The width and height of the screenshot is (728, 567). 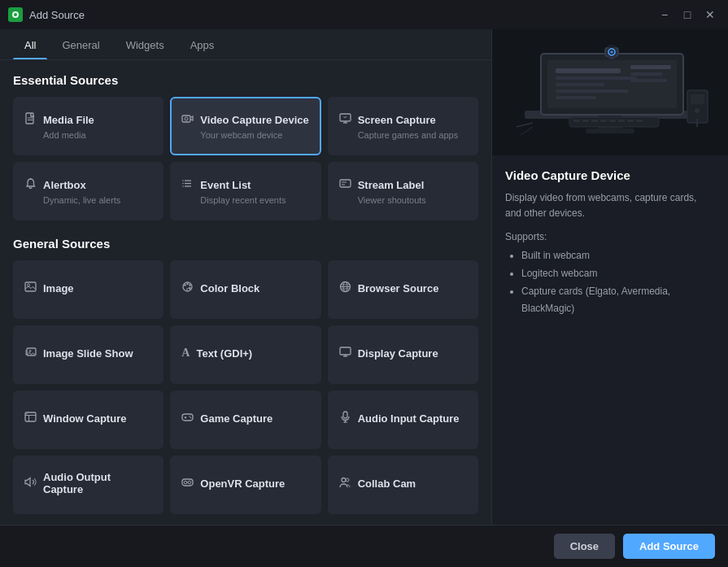 What do you see at coordinates (246, 290) in the screenshot?
I see `source-color-block: Color Block` at bounding box center [246, 290].